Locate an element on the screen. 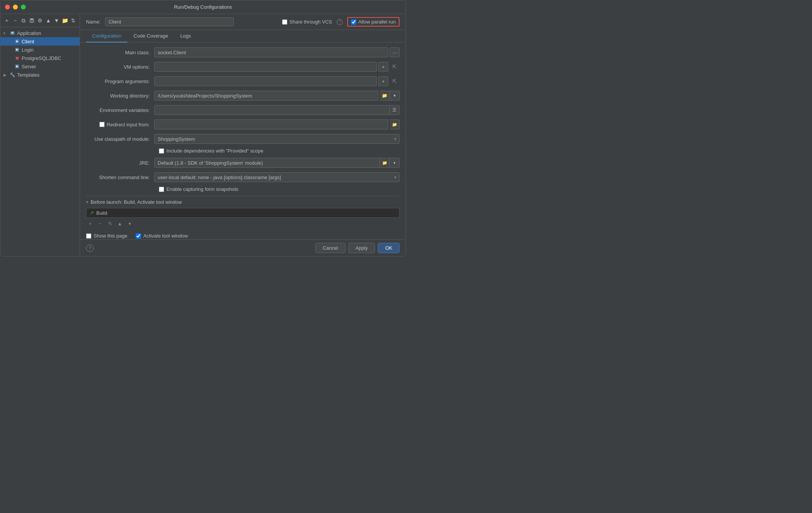 The width and height of the screenshot is (812, 513). env-vars-edit-button: ☰ is located at coordinates (395, 110).